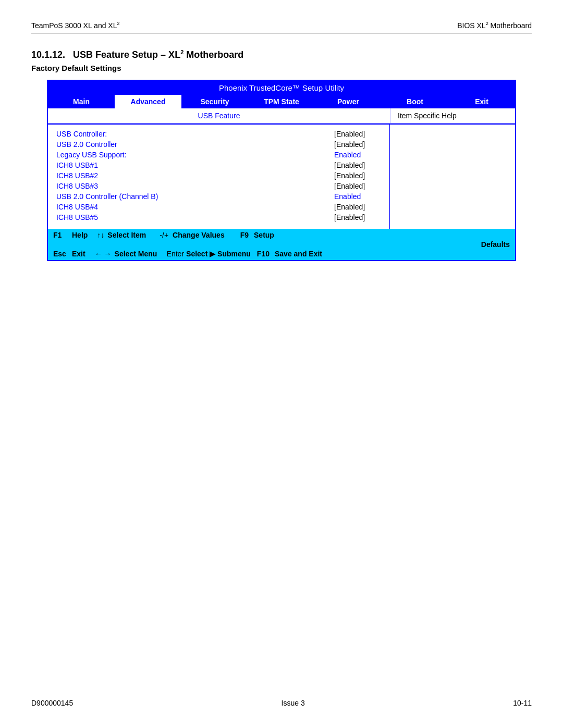 The width and height of the screenshot is (563, 728). Describe the element at coordinates (358, 186) in the screenshot. I see `item-value-5: [Enabled]` at that location.